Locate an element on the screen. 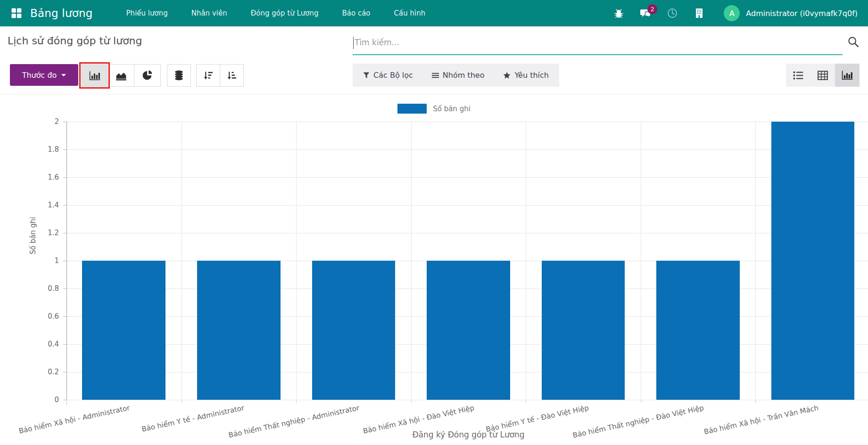 The height and width of the screenshot is (445, 868). stacked-button is located at coordinates (179, 75).